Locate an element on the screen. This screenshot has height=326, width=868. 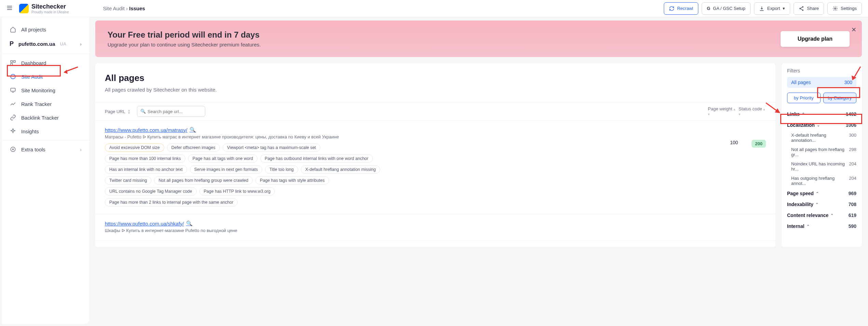
app-header: Sitechecker Proudly made in Ukraine Site… is located at coordinates (434, 9).